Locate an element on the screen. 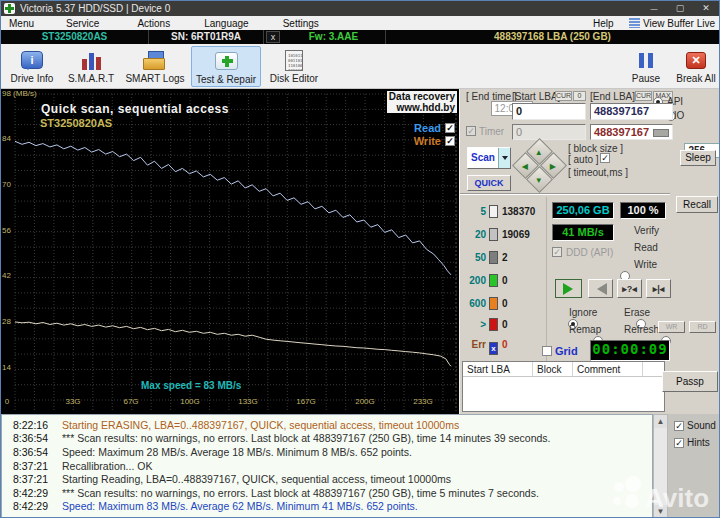 The width and height of the screenshot is (720, 518). skip-end-icon: ▸|◂ is located at coordinates (659, 289).